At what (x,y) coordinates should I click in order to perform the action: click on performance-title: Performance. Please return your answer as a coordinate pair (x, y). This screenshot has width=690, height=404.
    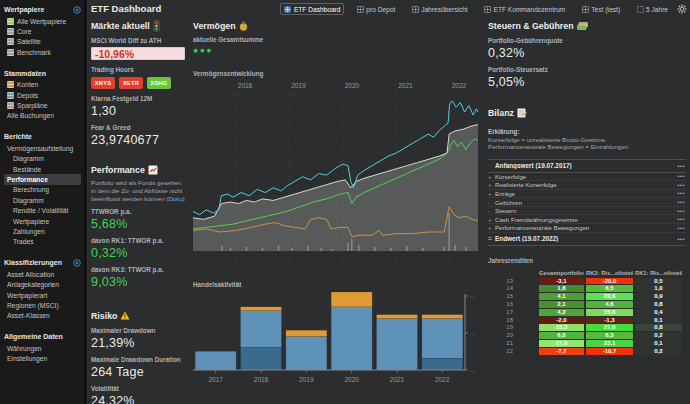
    Looking at the image, I should click on (118, 170).